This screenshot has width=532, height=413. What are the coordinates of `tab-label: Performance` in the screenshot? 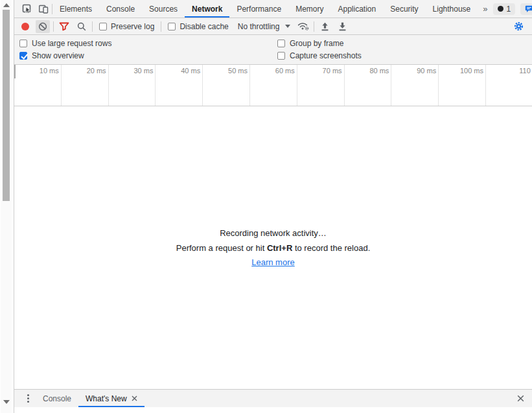 It's located at (259, 9).